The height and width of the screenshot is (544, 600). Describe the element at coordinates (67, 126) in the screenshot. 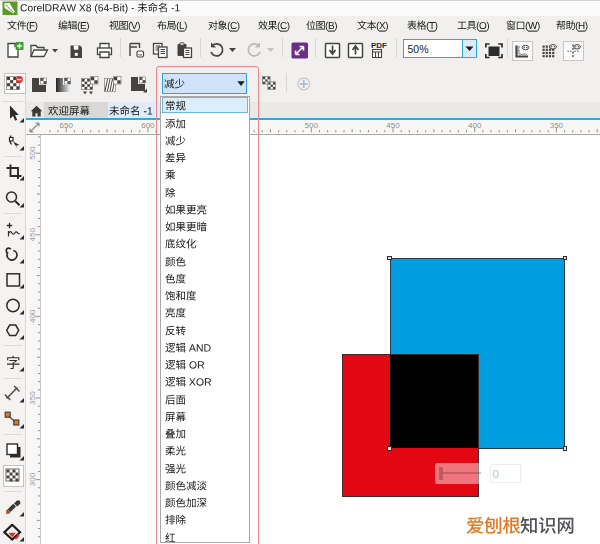

I see `svg-text: 650` at that location.